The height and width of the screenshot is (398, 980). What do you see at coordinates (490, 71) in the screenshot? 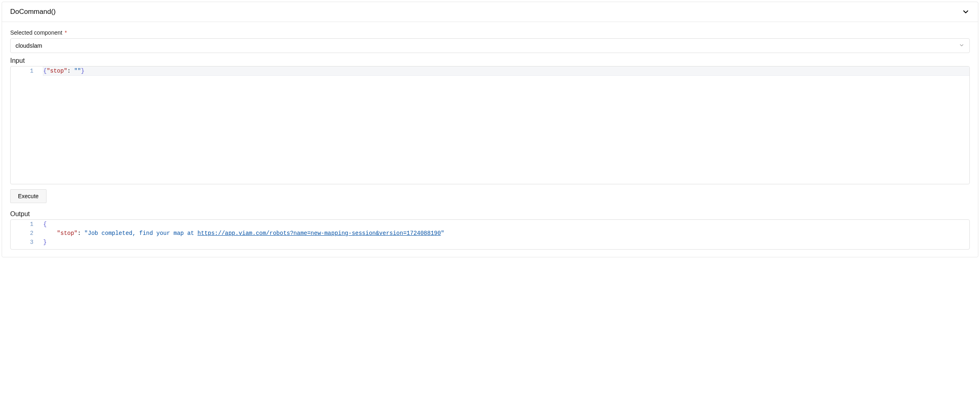
I see `code-line: 1{"stop": ""}` at bounding box center [490, 71].